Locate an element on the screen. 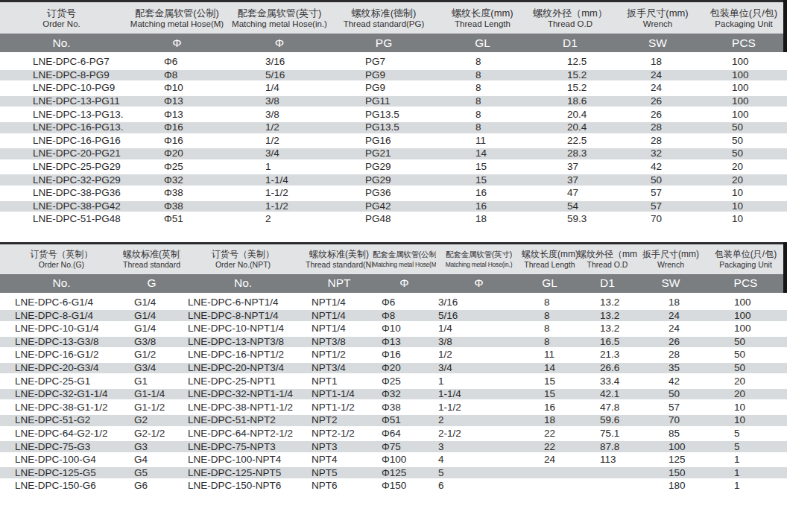 The width and height of the screenshot is (787, 532). header-right-edge-mark is located at coordinates (786, 26).